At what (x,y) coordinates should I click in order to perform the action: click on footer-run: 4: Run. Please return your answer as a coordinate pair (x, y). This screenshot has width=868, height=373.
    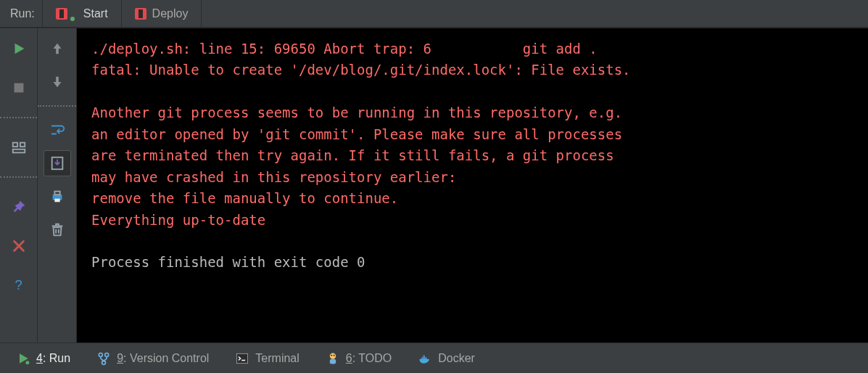
    Looking at the image, I should click on (44, 358).